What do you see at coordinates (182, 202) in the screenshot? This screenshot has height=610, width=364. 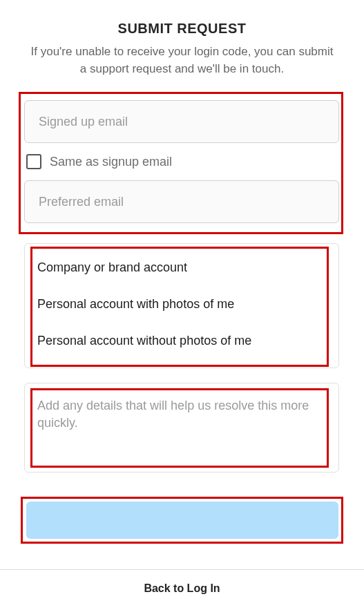 I see `preferred-email-wrapper` at bounding box center [182, 202].